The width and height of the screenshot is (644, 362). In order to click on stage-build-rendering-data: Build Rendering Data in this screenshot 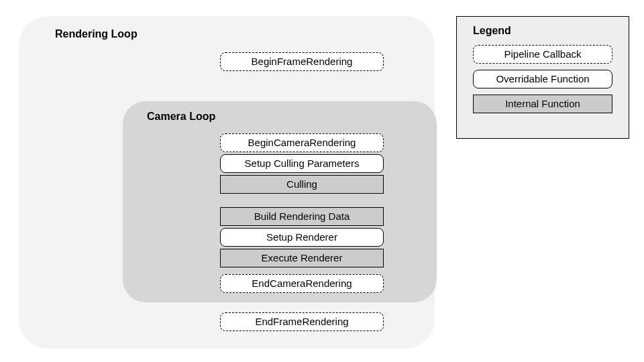, I will do `click(302, 217)`.